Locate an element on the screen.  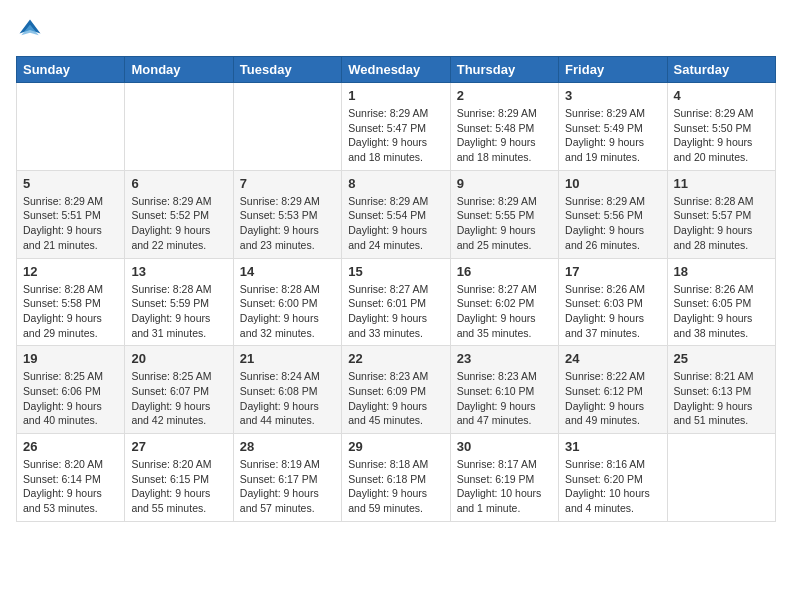
weekday-header-saturday: Saturday is located at coordinates (721, 70).